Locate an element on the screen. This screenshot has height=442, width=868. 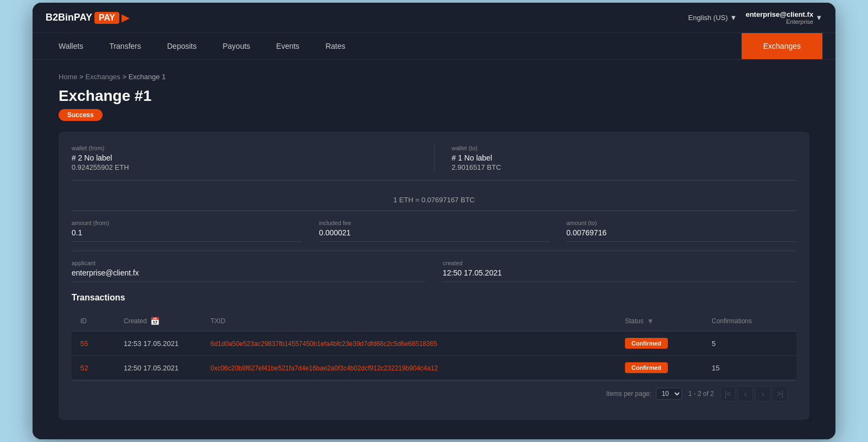
nav-item-wallets: Wallets is located at coordinates (71, 46).